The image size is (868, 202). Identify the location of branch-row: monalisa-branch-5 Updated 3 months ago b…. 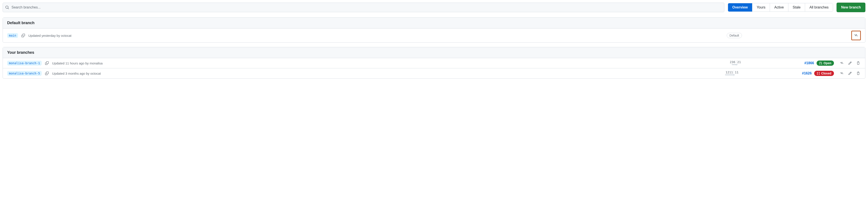
(434, 73).